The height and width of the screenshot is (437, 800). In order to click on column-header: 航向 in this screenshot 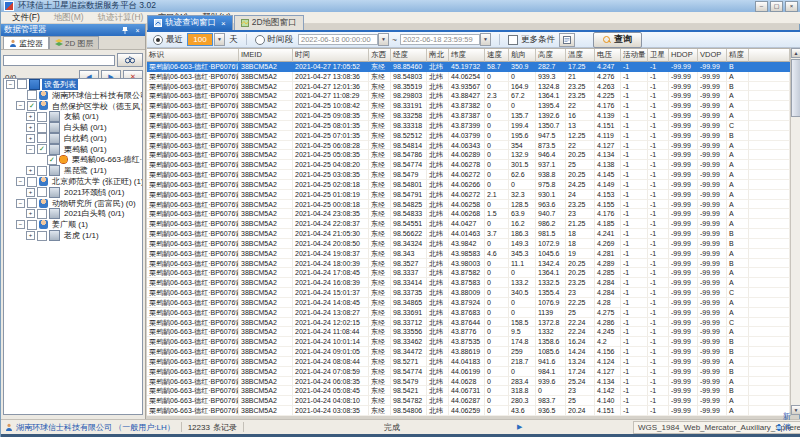, I will do `click(522, 56)`.